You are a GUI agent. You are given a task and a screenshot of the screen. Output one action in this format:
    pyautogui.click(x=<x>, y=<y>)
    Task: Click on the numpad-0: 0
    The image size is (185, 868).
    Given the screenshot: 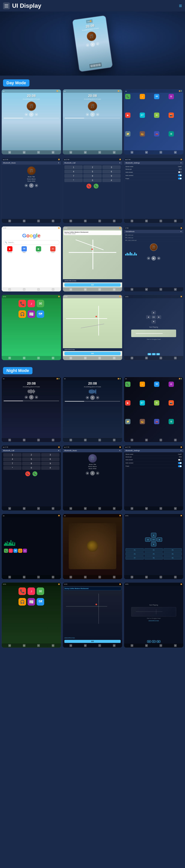 What is the action you would take?
    pyautogui.click(x=92, y=180)
    